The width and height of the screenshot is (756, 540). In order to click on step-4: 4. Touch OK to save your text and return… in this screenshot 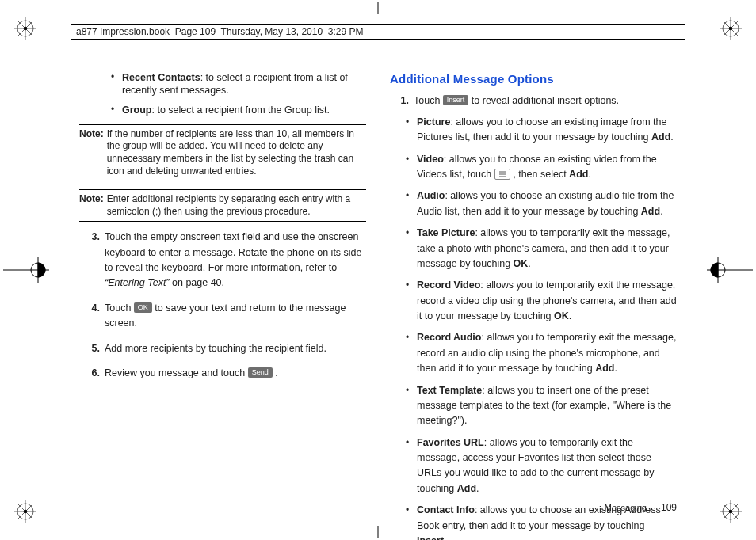, I will do `click(235, 317)`.